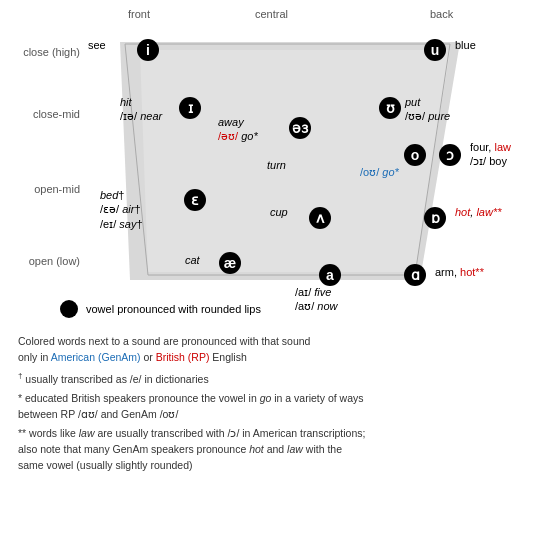  Describe the element at coordinates (435, 218) in the screenshot. I see `vowel-open-o2: ɒ` at that location.